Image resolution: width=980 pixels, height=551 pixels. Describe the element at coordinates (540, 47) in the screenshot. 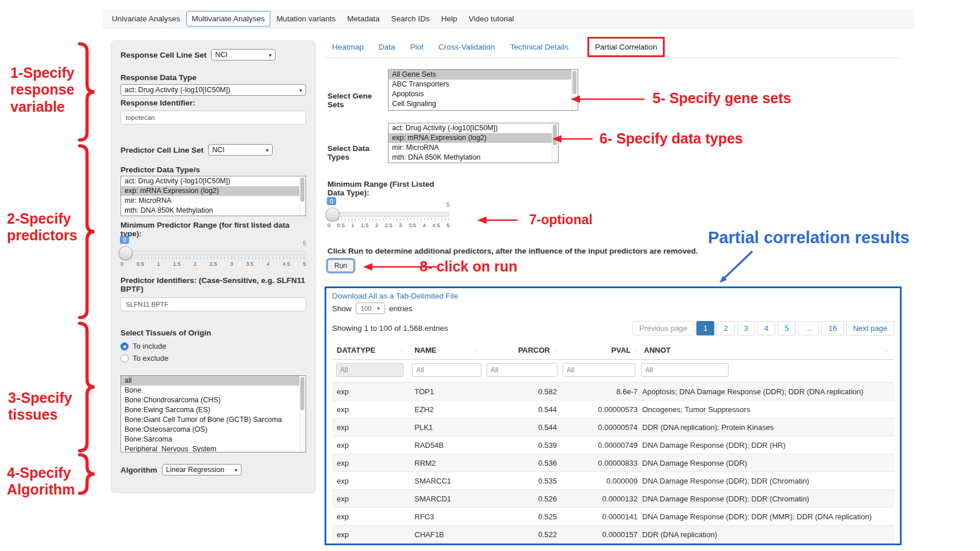

I see `tab-technical-details: Technical Details` at that location.